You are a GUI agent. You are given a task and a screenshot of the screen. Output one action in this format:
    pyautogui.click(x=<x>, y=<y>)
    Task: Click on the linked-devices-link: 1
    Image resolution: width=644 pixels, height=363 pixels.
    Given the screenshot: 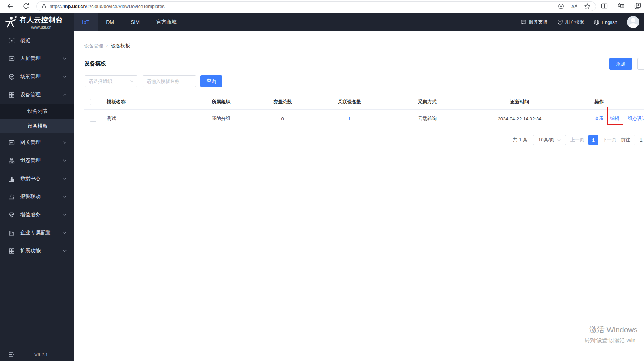 What is the action you would take?
    pyautogui.click(x=349, y=119)
    